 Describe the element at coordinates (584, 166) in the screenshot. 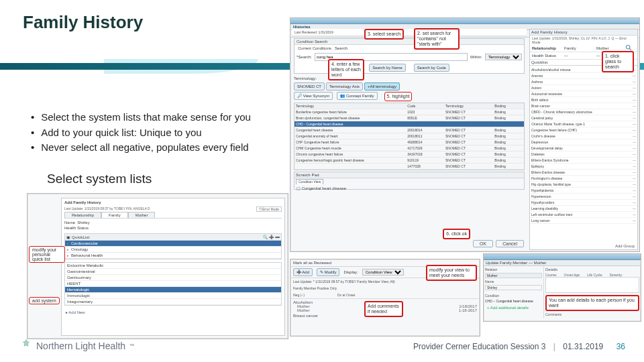

I see `list-item: Epilepsy—` at that location.